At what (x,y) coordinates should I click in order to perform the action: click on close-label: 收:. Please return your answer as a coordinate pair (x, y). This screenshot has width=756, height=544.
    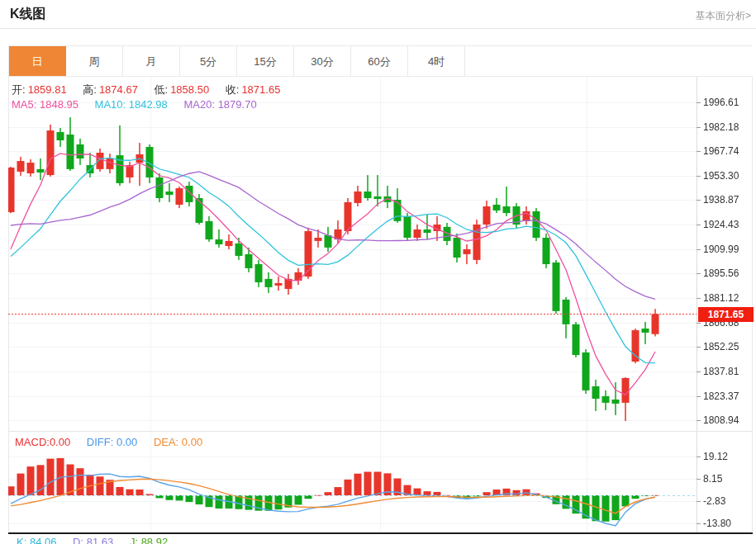
    Looking at the image, I should click on (233, 89).